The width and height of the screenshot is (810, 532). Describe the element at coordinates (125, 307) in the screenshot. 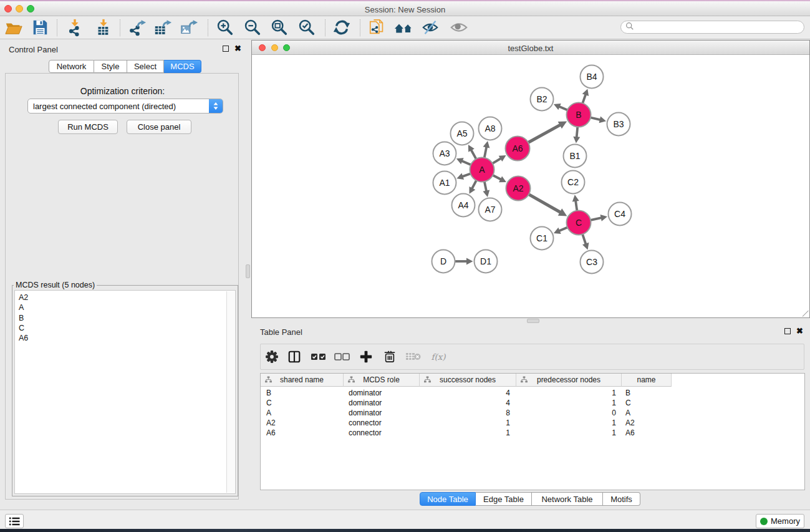

I see `mcds-result-item: A` at that location.